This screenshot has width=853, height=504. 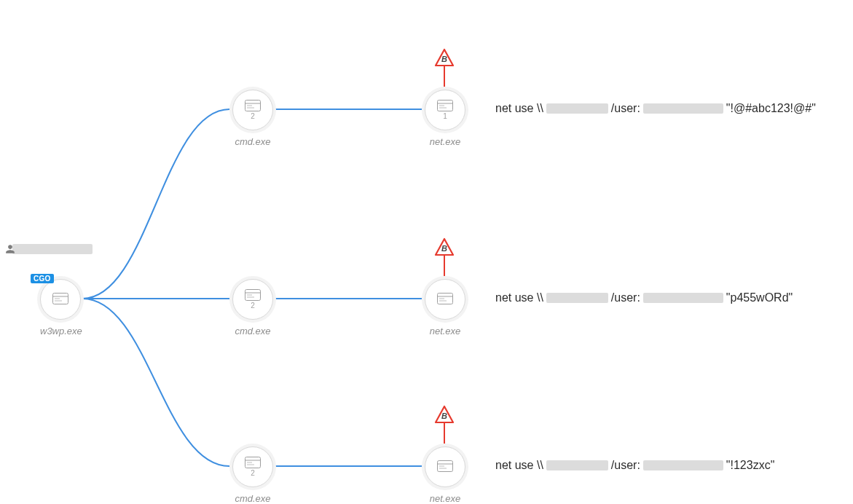 What do you see at coordinates (656, 109) in the screenshot?
I see `command-line-0: net use \\x /user:x "!@#abc123!@#"` at bounding box center [656, 109].